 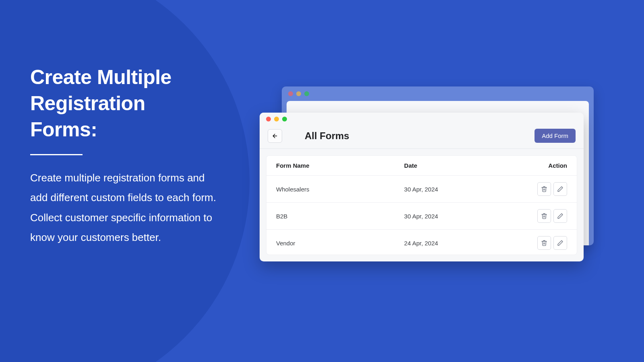 What do you see at coordinates (422, 137) in the screenshot?
I see `page-header: All Forms Add Form` at bounding box center [422, 137].